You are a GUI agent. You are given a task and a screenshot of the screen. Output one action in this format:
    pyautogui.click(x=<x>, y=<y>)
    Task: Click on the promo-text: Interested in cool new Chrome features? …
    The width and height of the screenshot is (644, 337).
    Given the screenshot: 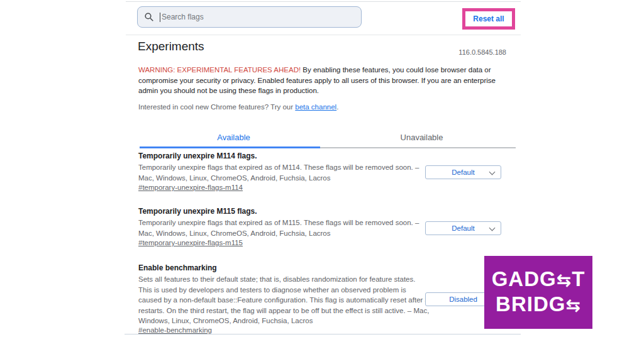 What is the action you would take?
    pyautogui.click(x=238, y=107)
    